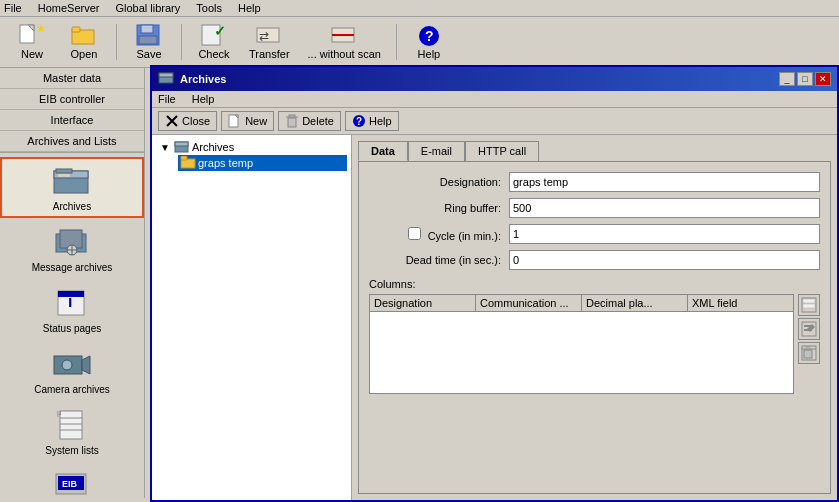  What do you see at coordinates (84, 42) in the screenshot?
I see `open-button: Open` at bounding box center [84, 42].